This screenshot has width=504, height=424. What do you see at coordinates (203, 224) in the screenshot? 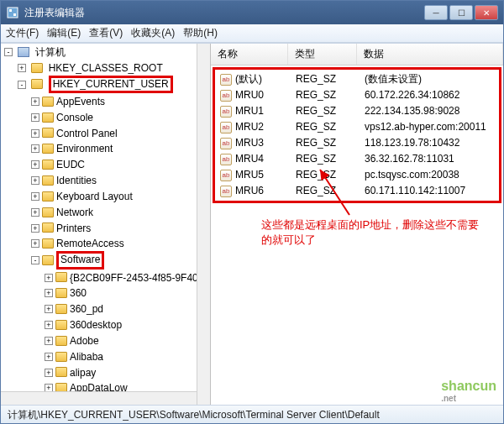
I see `tree-scrollbar-v` at bounding box center [203, 224].